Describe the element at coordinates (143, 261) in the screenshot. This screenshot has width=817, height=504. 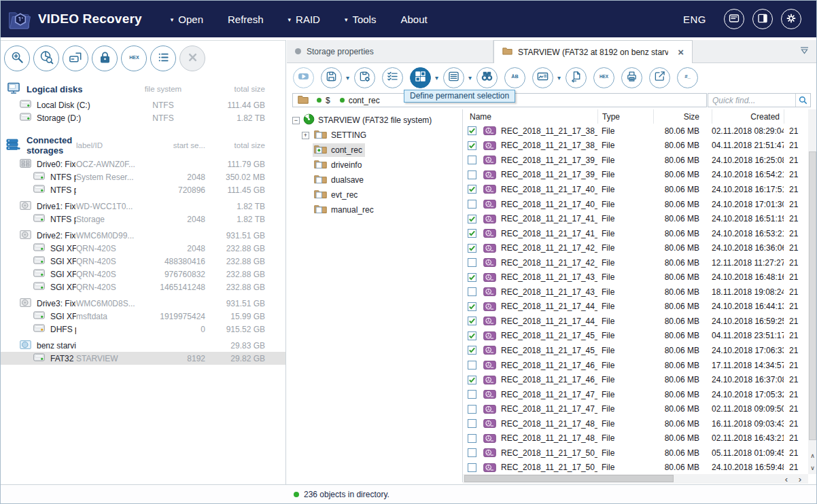
I see `storage-row: SGI XFS partition QRN-420S 488380416 232…` at that location.